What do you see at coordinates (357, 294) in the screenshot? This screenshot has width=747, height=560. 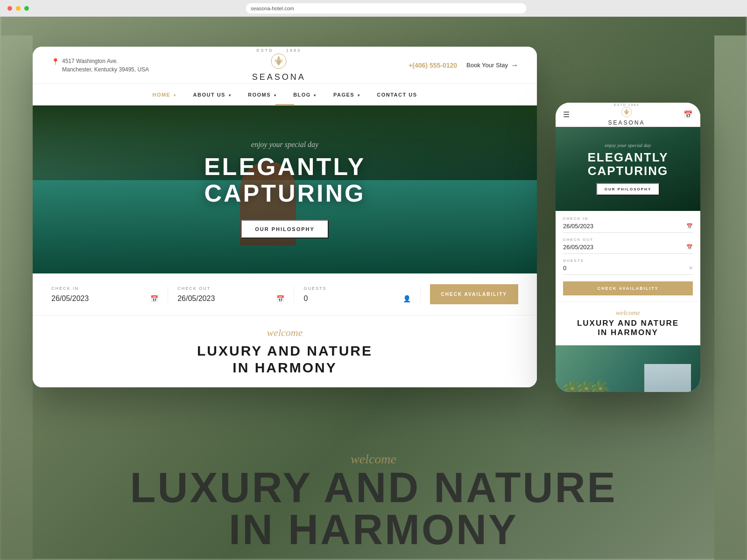 I see `guests-field: GUESTS 0 👤` at bounding box center [357, 294].